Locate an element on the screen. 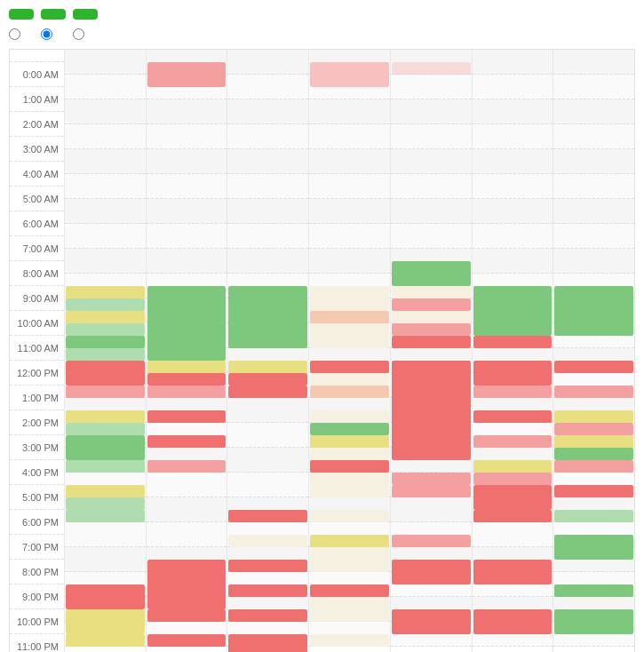 The height and width of the screenshot is (652, 644). distracting-checks-button is located at coordinates (85, 14).